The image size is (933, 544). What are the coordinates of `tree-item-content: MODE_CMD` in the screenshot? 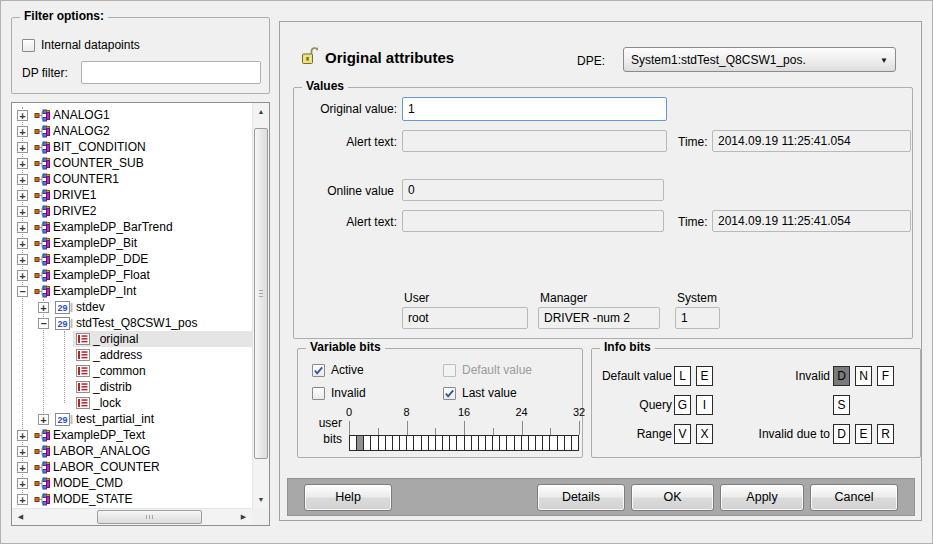 It's located at (78, 483).